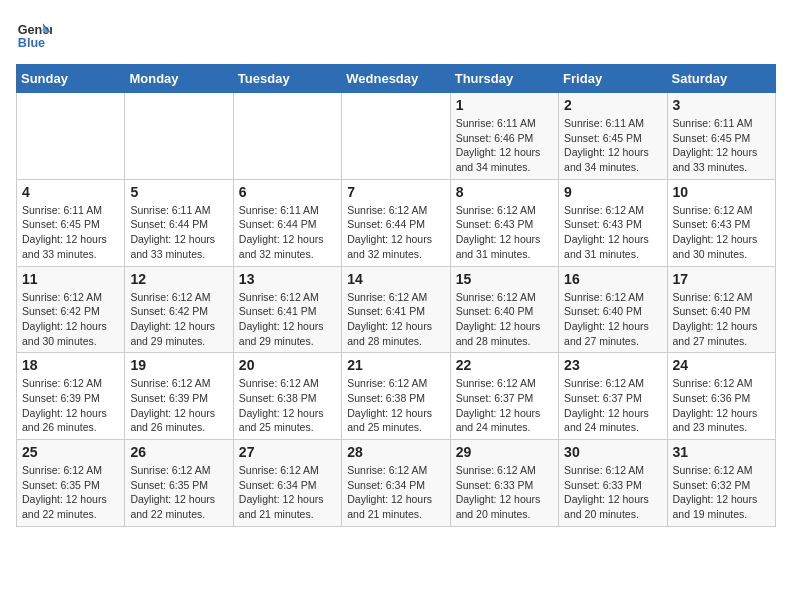 The height and width of the screenshot is (612, 792). What do you see at coordinates (504, 192) in the screenshot?
I see `day-number: 8` at bounding box center [504, 192].